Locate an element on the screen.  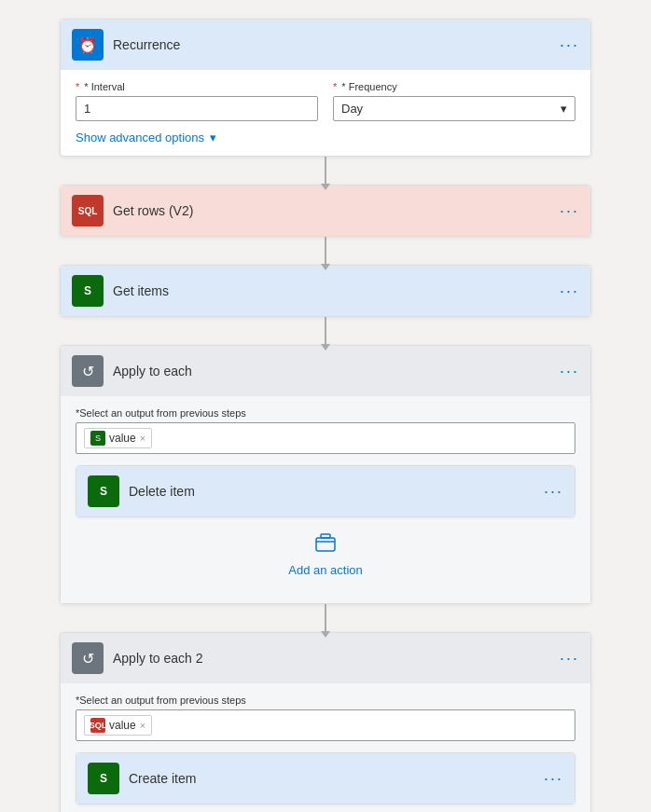
get-rows-menu: ··· is located at coordinates (569, 211).